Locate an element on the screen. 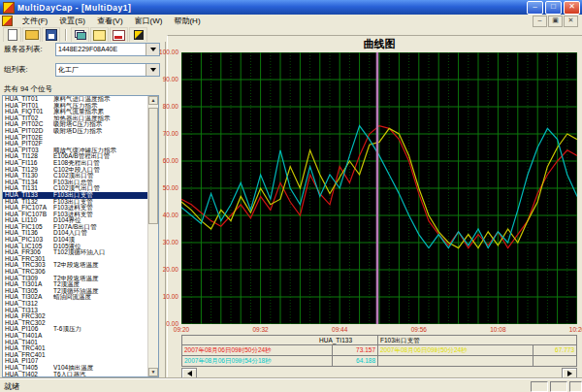 The image size is (582, 392). list-item: HUA_TI401 is located at coordinates (76, 343).